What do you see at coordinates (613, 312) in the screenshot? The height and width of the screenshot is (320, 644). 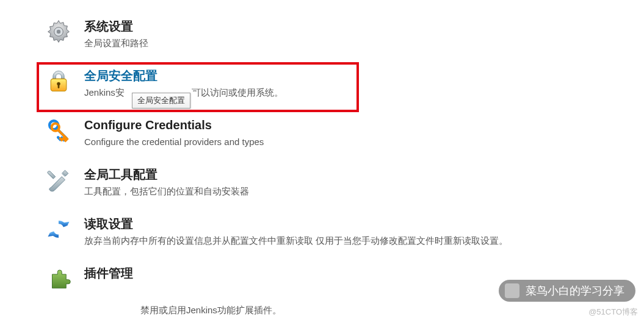 I see `watermark-corner: @51CTO博客` at bounding box center [613, 312].